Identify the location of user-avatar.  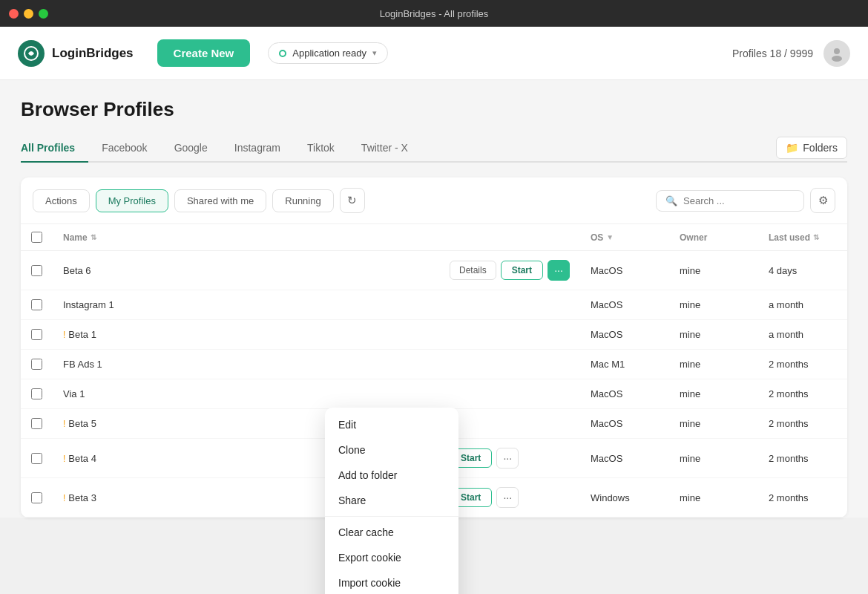
(837, 53).